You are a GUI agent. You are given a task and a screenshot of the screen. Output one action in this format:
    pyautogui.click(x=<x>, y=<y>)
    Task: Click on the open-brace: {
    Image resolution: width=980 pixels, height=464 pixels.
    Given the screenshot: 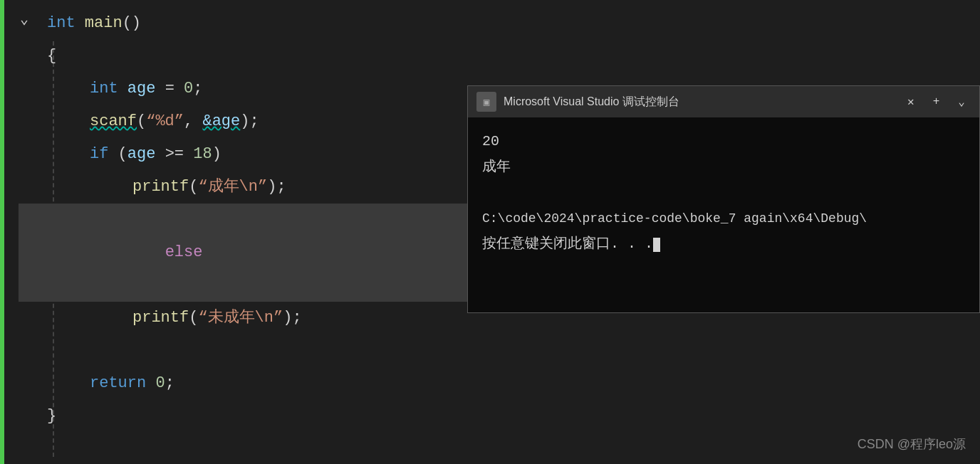 What is the action you would take?
    pyautogui.click(x=51, y=56)
    